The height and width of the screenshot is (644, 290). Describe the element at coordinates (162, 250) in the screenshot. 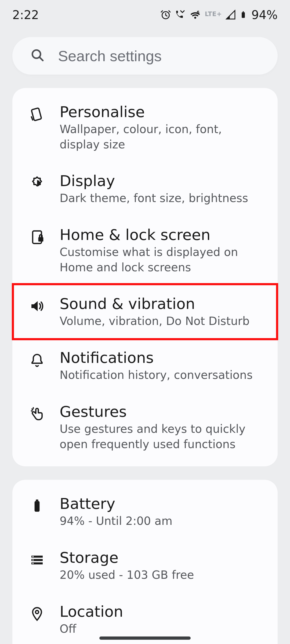

I see `settings-item-text: Home & lock screenCustomise what is disp…` at that location.